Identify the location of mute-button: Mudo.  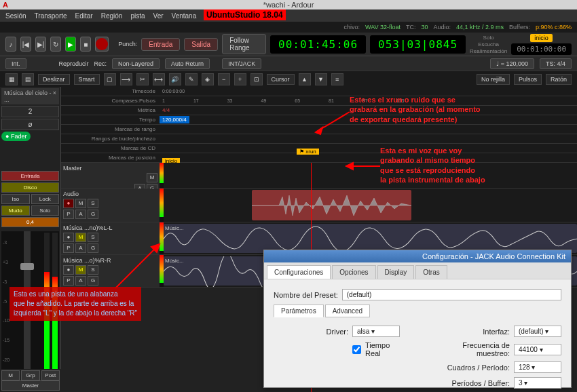
(16, 210).